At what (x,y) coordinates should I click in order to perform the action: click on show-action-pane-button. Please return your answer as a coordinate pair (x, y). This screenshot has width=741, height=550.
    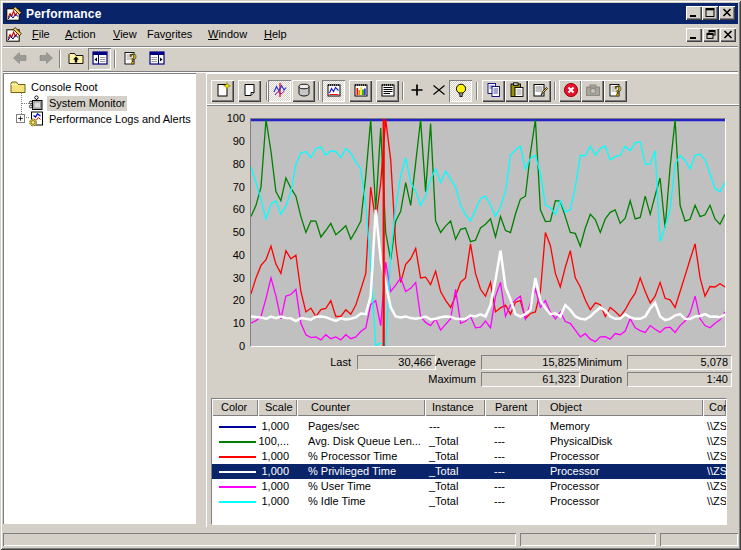
    Looking at the image, I should click on (156, 59).